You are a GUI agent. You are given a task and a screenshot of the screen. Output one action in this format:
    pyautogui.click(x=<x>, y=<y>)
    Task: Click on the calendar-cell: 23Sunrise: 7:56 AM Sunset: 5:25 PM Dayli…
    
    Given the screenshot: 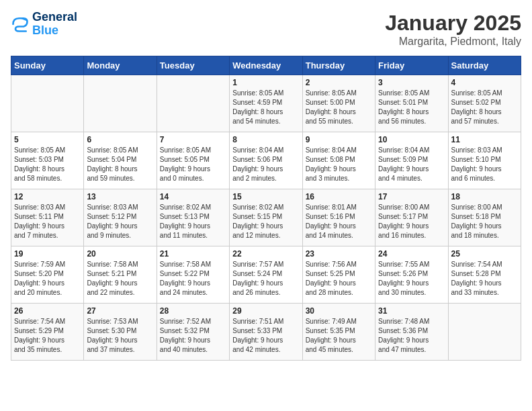 What is the action you would take?
    pyautogui.click(x=339, y=275)
    